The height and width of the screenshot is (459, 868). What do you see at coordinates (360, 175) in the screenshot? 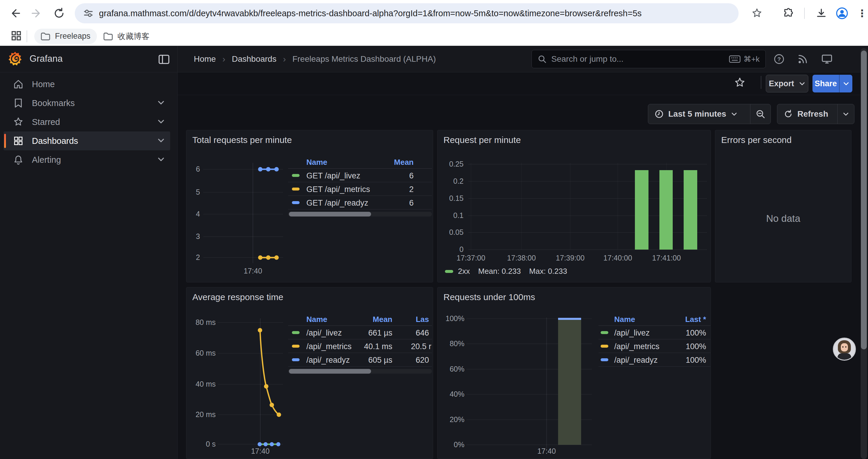
I see `legend-row: GET /api/_livez 6` at bounding box center [360, 175].